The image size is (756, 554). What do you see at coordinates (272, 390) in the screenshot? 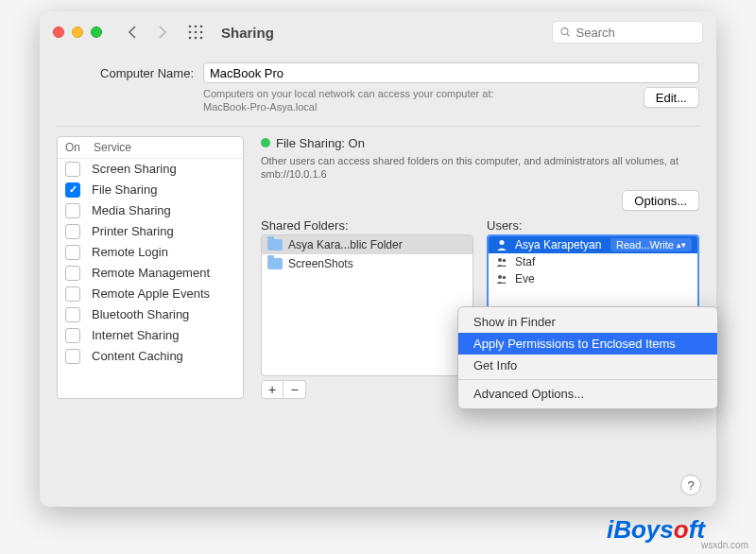
I see `add-folder-button: +` at bounding box center [272, 390].